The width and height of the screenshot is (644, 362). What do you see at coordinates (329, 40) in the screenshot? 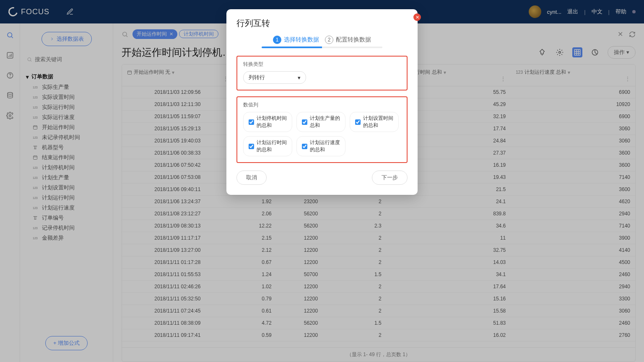
I see `step-number-icon: 2` at bounding box center [329, 40].